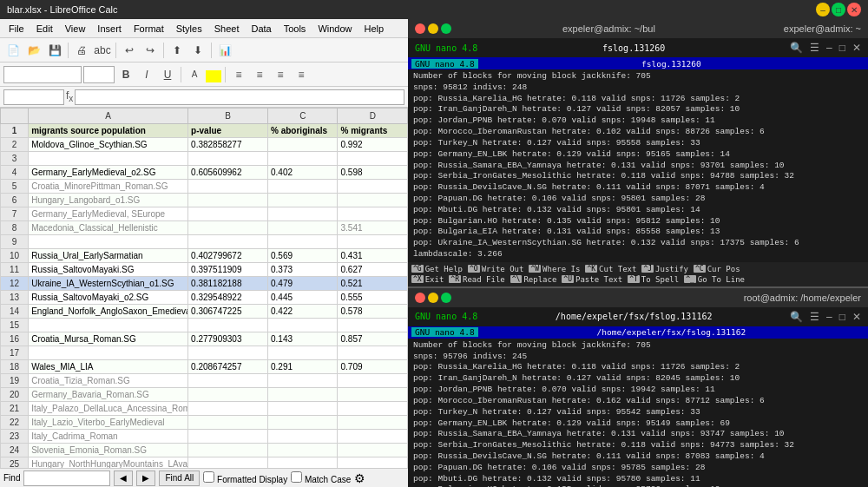 The image size is (868, 487). I want to click on cell-d: 0.709, so click(373, 367).